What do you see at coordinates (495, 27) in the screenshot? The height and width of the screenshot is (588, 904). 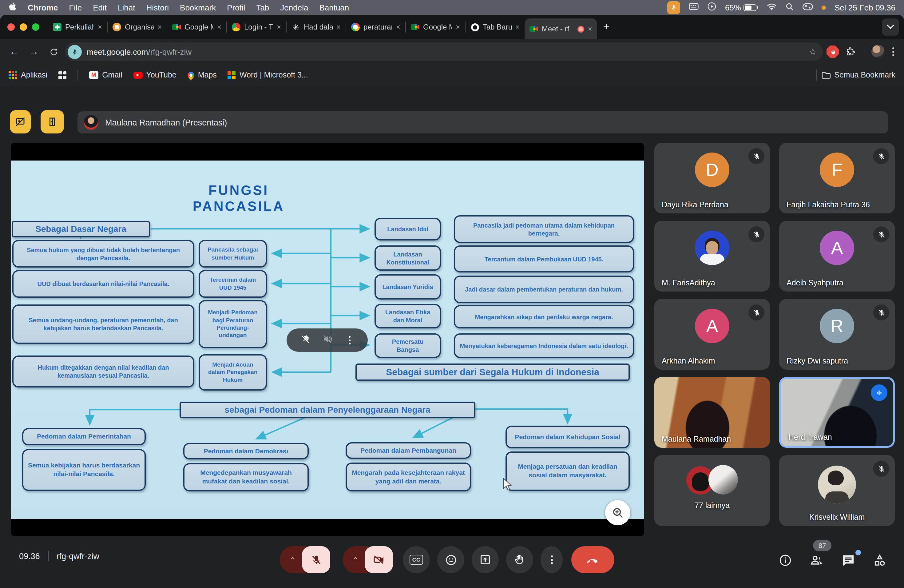 I see `tab-tab-baru: Tab Baru×` at bounding box center [495, 27].